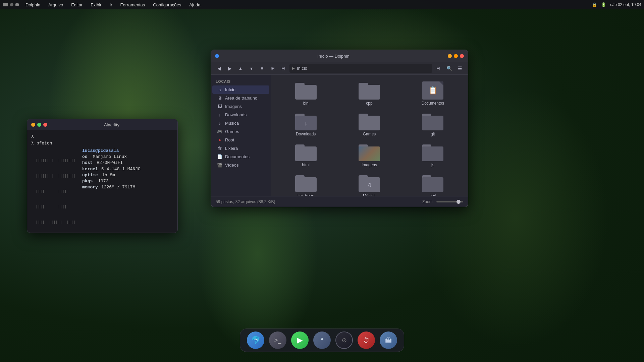 The image size is (644, 362). I want to click on file-item-imagens: Imagens, so click(369, 155).